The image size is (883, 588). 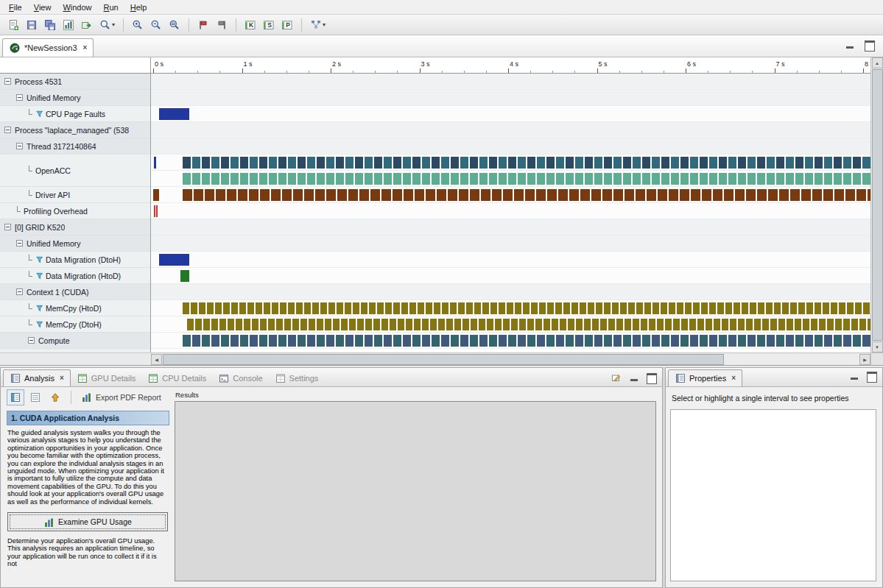 I want to click on view-menu-icon, so click(x=616, y=378).